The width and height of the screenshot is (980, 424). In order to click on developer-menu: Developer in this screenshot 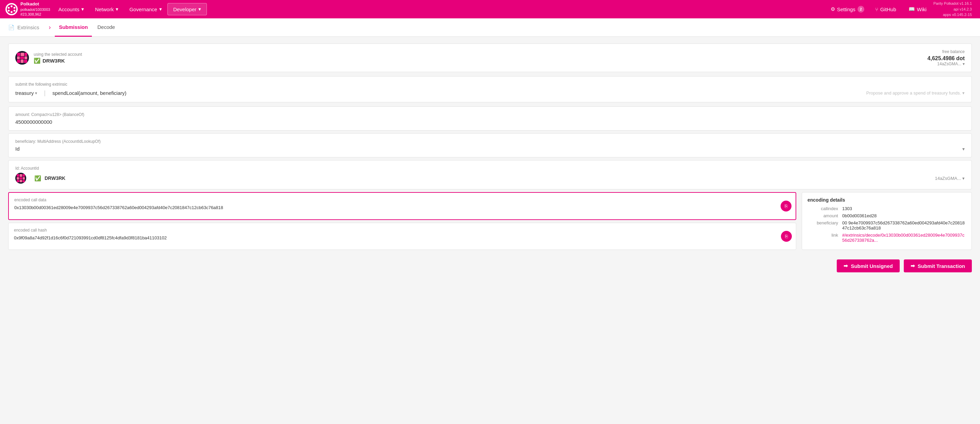, I will do `click(187, 9)`.